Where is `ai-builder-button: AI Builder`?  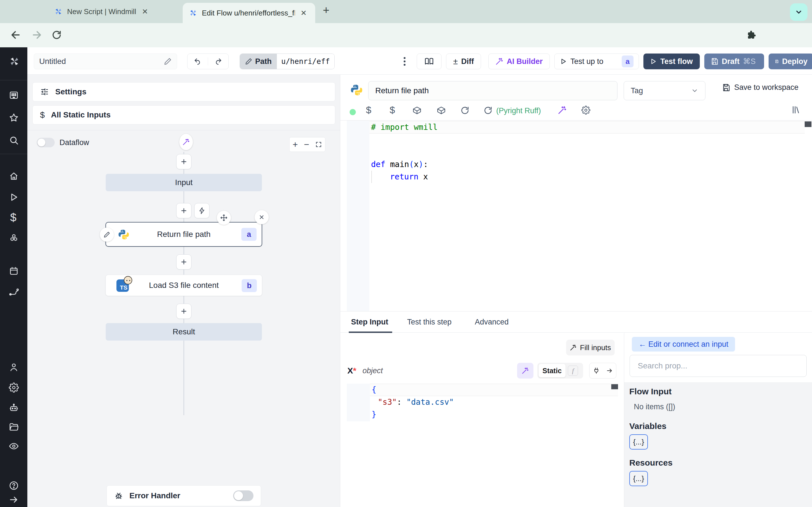
ai-builder-button: AI Builder is located at coordinates (519, 62).